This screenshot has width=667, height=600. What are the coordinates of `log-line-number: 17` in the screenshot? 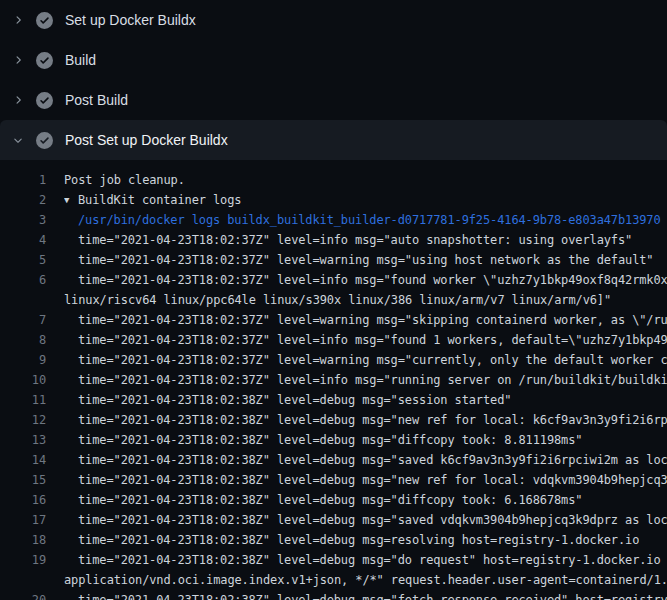 It's located at (23, 520).